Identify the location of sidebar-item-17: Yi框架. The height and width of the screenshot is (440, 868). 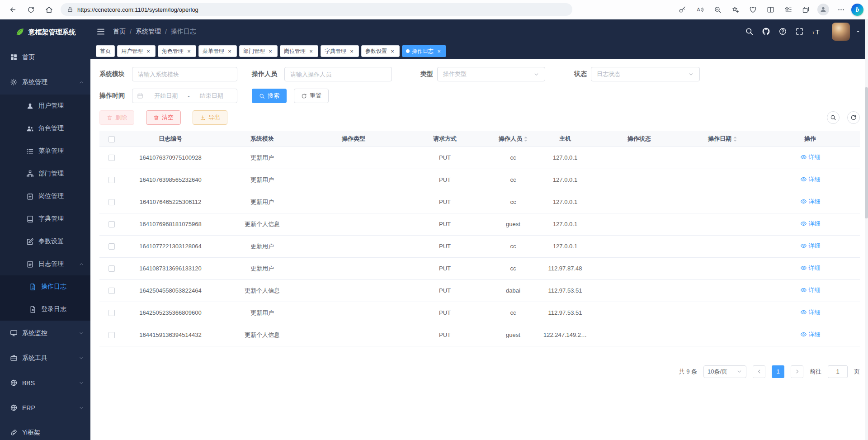
(45, 430).